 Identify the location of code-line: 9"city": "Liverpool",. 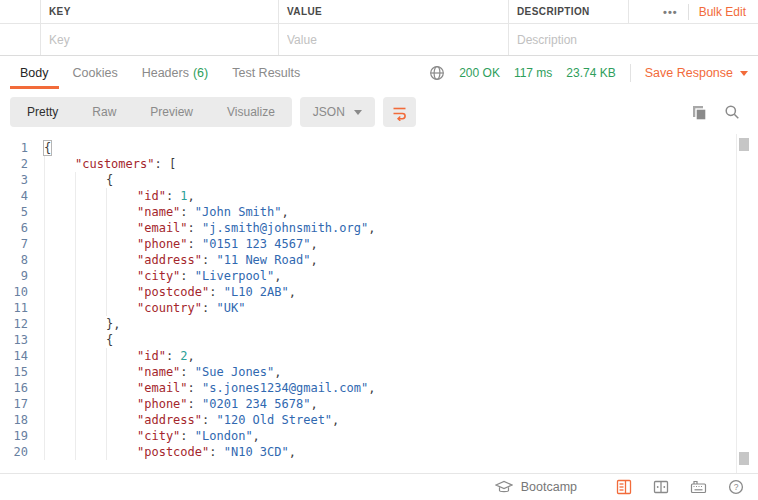
(379, 276).